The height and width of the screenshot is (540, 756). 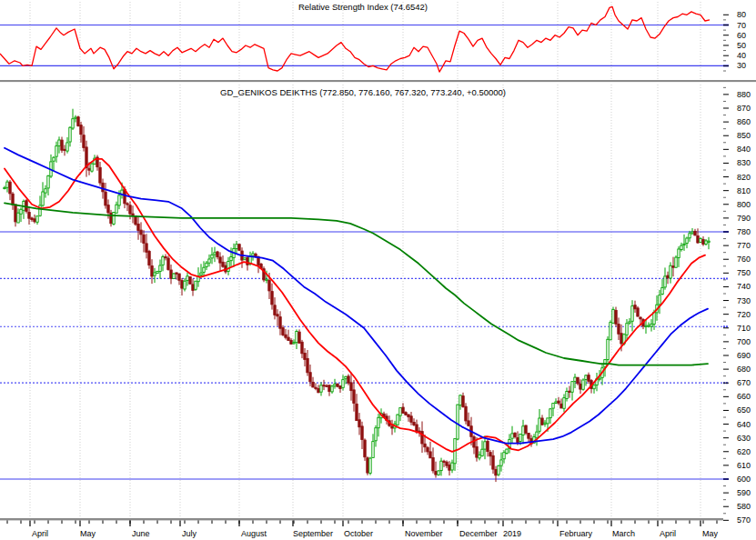 I want to click on svg-text: 720, so click(x=744, y=315).